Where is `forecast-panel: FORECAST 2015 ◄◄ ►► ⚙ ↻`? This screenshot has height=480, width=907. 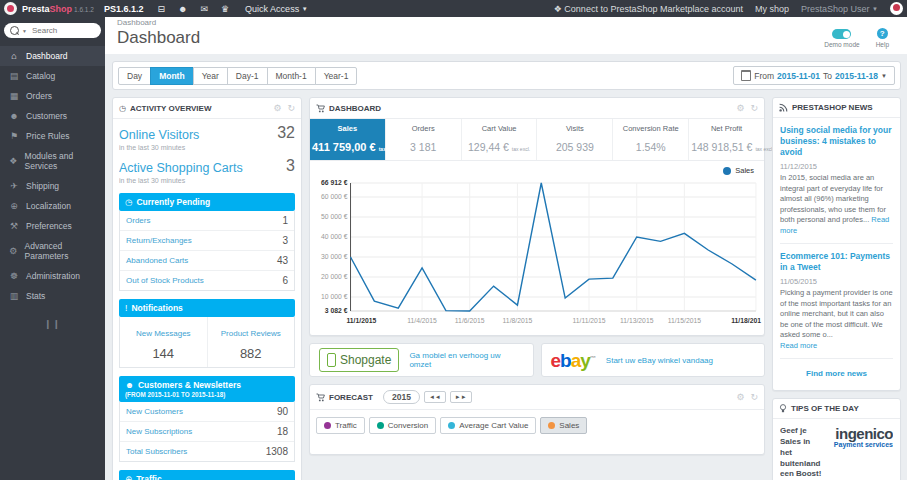 forecast-panel: FORECAST 2015 ◄◄ ►► ⚙ ↻ is located at coordinates (537, 420).